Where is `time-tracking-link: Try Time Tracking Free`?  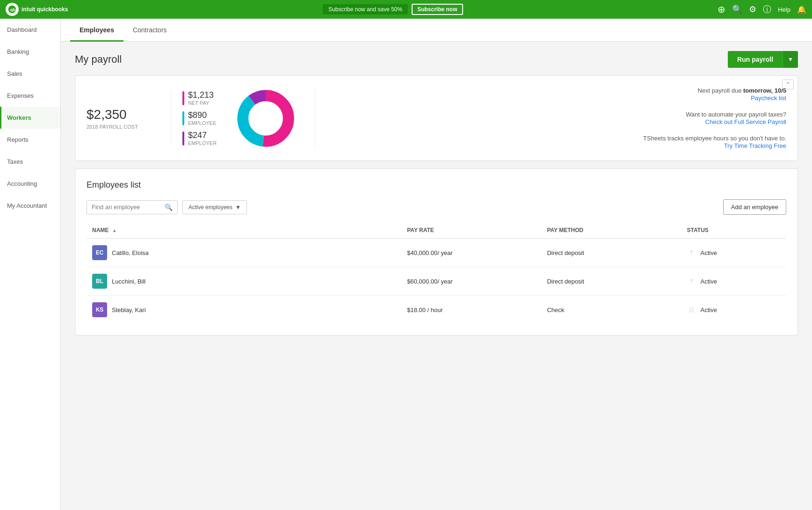 time-tracking-link: Try Time Tracking Free is located at coordinates (755, 146).